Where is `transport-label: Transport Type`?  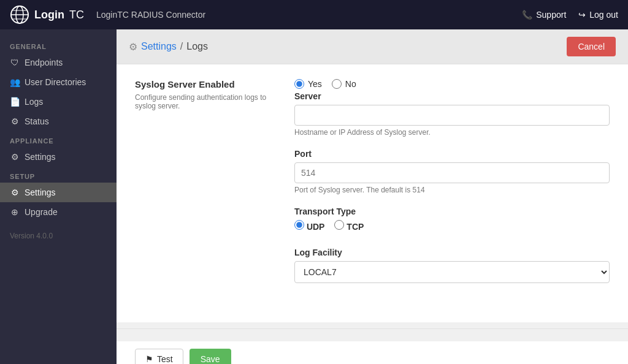
transport-label: Transport Type is located at coordinates (452, 211).